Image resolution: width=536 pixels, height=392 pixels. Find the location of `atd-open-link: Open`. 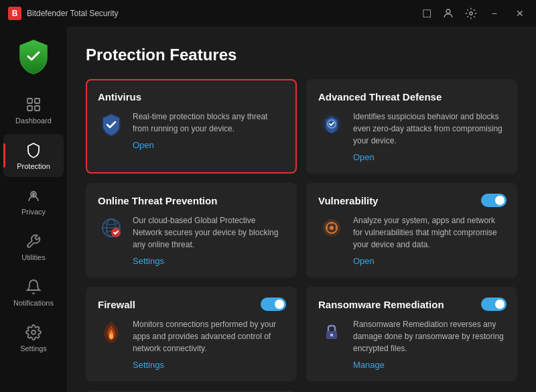

atd-open-link: Open is located at coordinates (364, 157).